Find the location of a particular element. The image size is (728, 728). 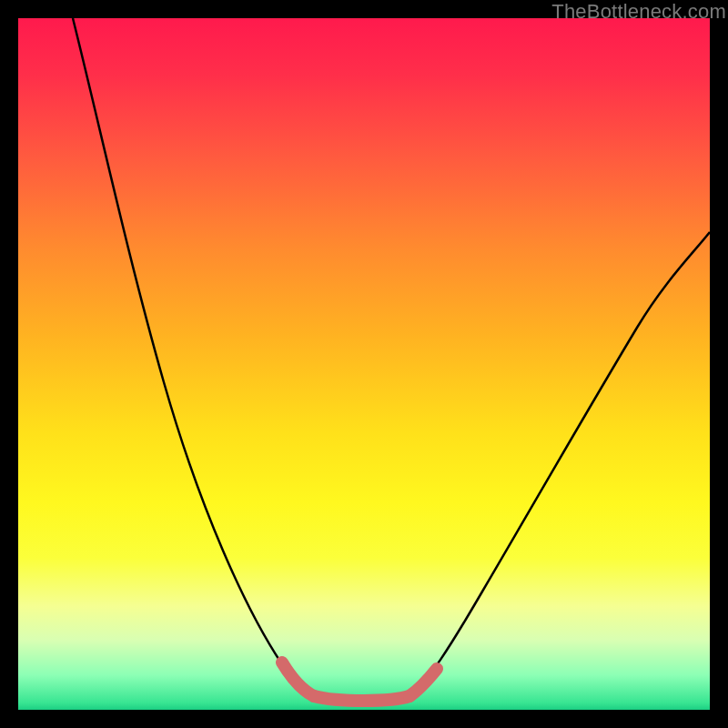

highlight-left-path is located at coordinates (298, 679).